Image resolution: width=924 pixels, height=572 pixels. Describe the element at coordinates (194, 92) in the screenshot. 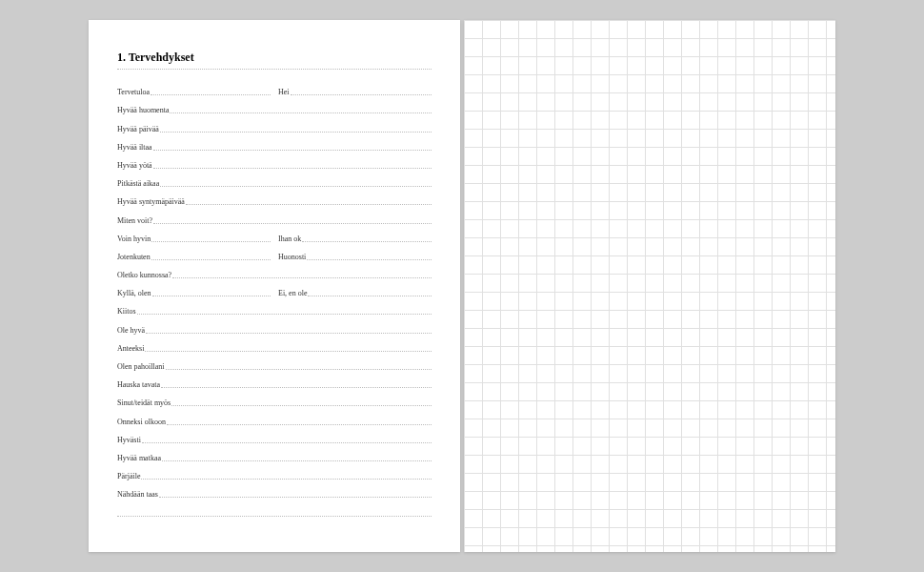

I see `entry-cell-left: Tervetuloa` at that location.